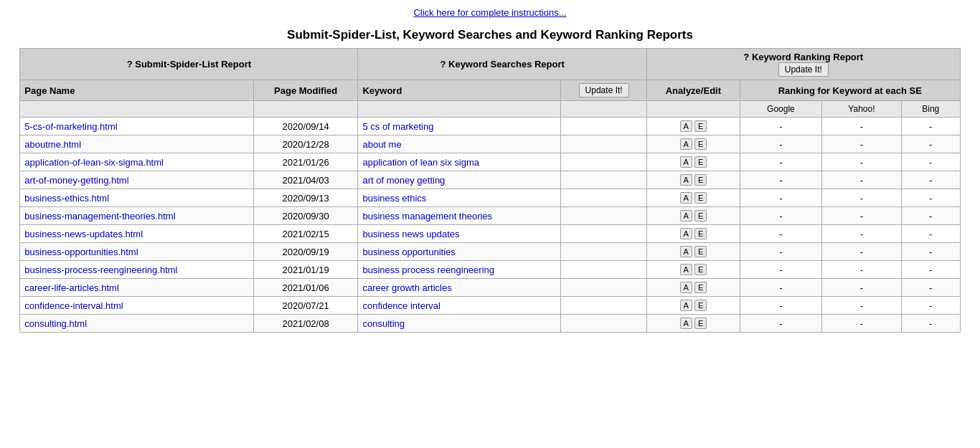 This screenshot has height=448, width=980. What do you see at coordinates (382, 145) in the screenshot?
I see `keyword-link: about me` at bounding box center [382, 145].